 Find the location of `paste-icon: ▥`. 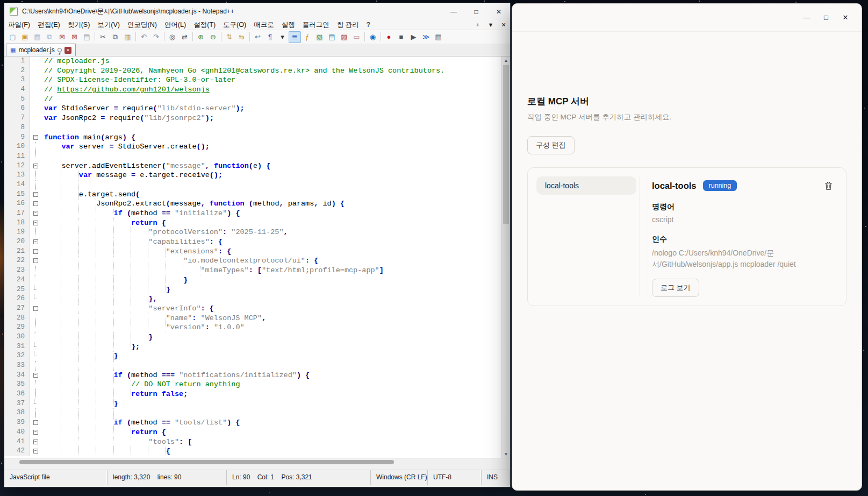

paste-icon: ▥ is located at coordinates (128, 37).